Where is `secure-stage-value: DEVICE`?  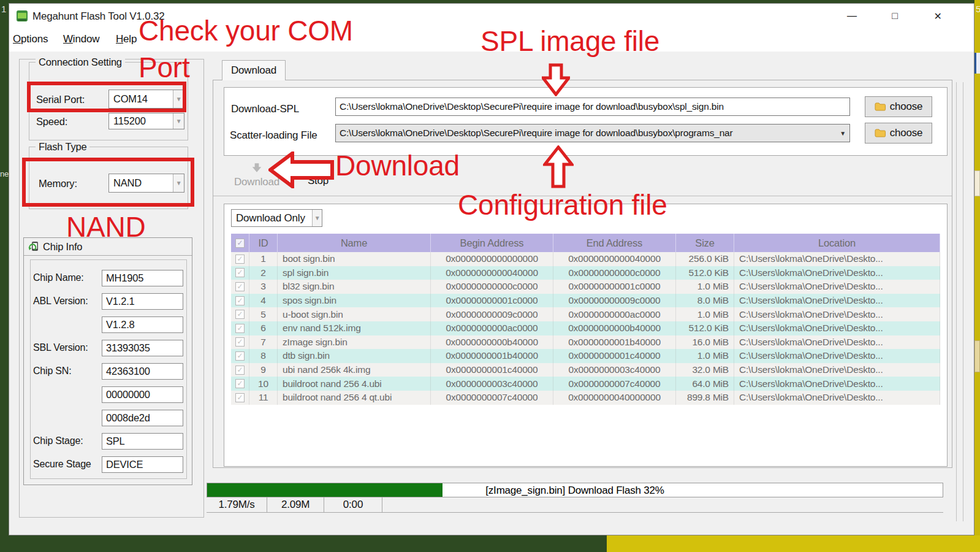 secure-stage-value: DEVICE is located at coordinates (142, 465).